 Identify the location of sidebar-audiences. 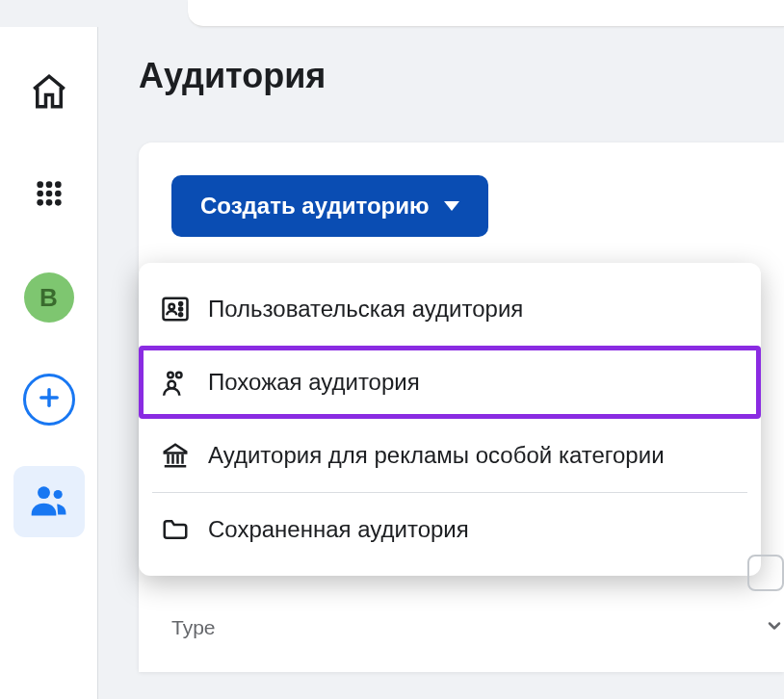
(49, 502).